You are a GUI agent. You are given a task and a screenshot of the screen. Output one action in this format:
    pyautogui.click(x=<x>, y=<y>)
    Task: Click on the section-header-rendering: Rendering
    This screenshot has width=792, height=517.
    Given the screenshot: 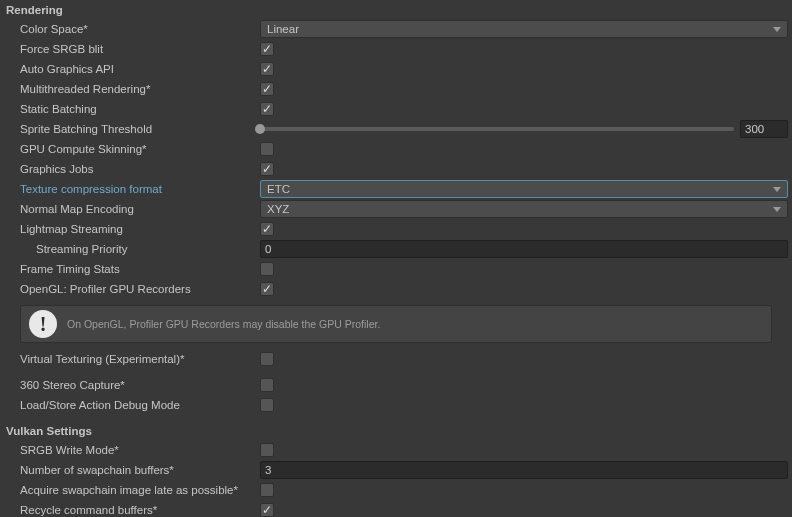 What is the action you would take?
    pyautogui.click(x=396, y=10)
    